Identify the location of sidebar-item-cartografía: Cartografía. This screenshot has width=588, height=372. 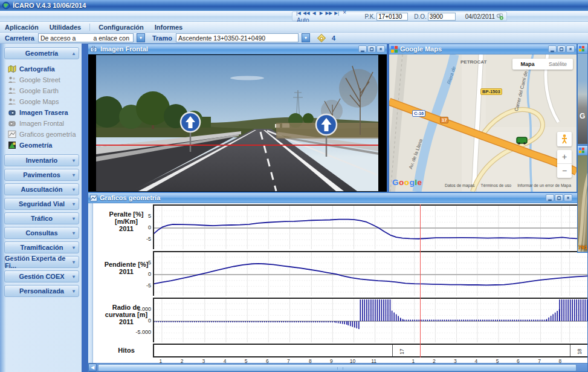
(44, 69).